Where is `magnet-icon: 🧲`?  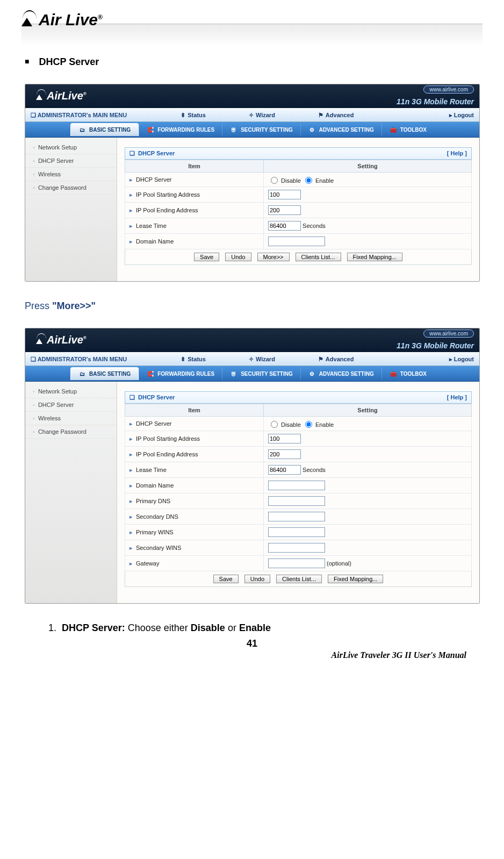 magnet-icon: 🧲 is located at coordinates (150, 374).